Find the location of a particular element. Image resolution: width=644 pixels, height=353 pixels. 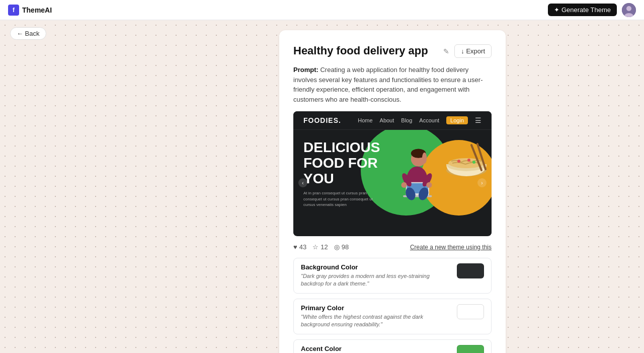

foodies-nav-links: Home About Blog Account Login ☰ is located at coordinates (420, 120).